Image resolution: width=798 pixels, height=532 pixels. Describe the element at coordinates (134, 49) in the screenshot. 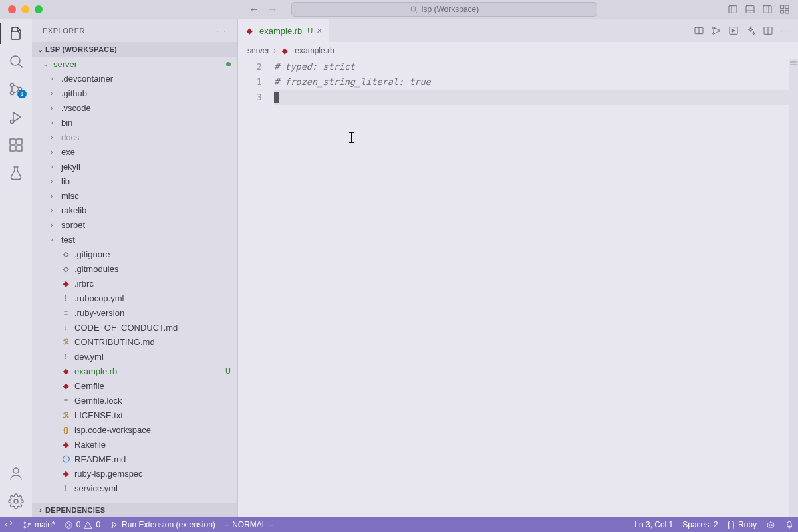

I see `workspace-section-header: ⌄ LSP (WORKSPACE)` at that location.